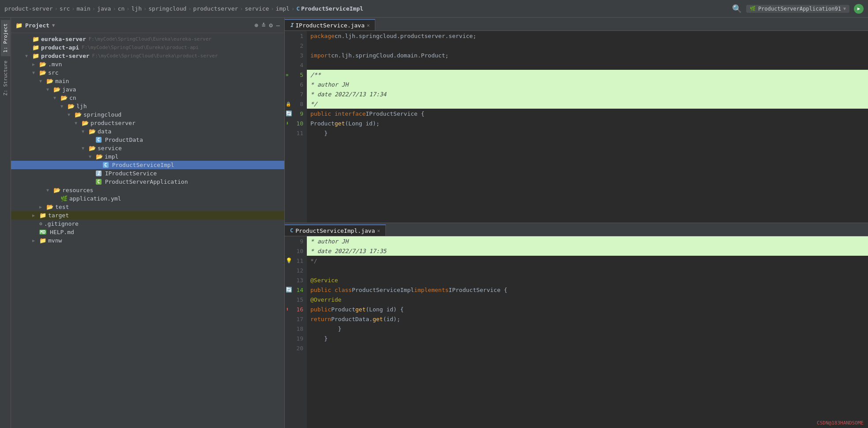 This screenshot has width=868, height=428. I want to click on project-title: 📁 Project ▼, so click(35, 26).